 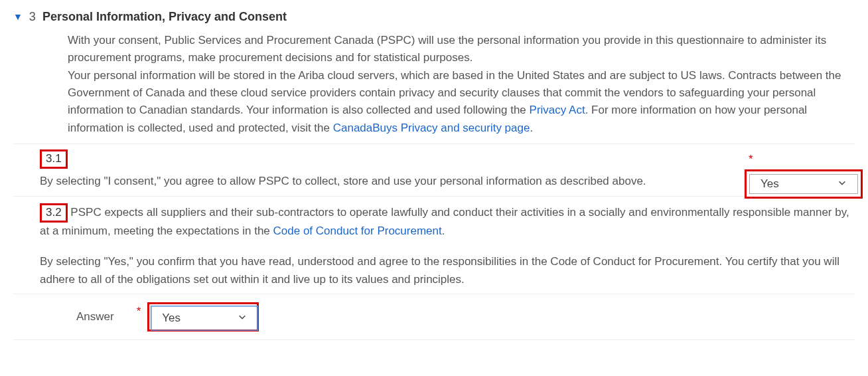 What do you see at coordinates (434, 17) in the screenshot?
I see `section-header: ▼ 3 Personal Information, Privacy and Co…` at bounding box center [434, 17].